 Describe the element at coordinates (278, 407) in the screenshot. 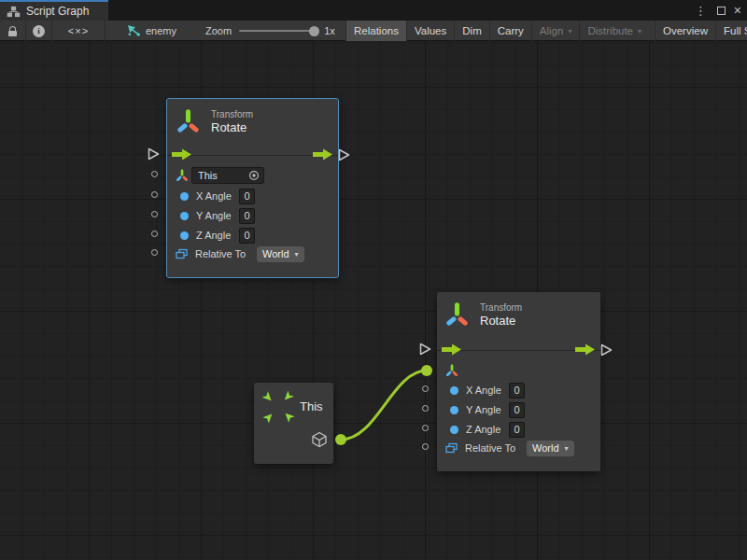

I see `self-icon: ➤ ➤ ➤ ➤` at that location.